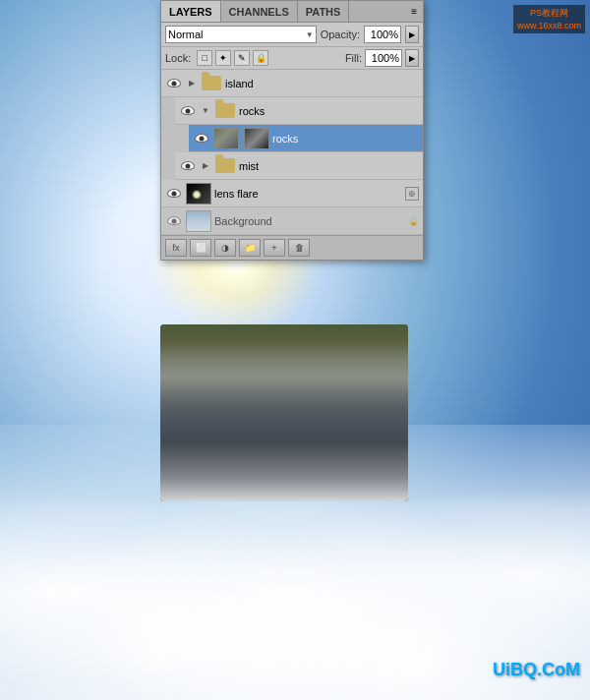 Image resolution: width=590 pixels, height=700 pixels. Describe the element at coordinates (241, 34) in the screenshot. I see `blend-mode-select: Normal ▼` at that location.